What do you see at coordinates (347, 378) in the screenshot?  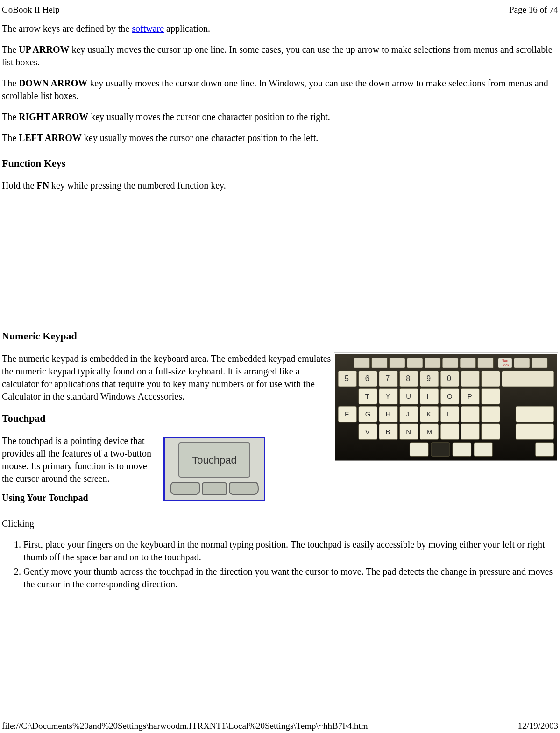 I see `svg-text: 5` at bounding box center [347, 378].